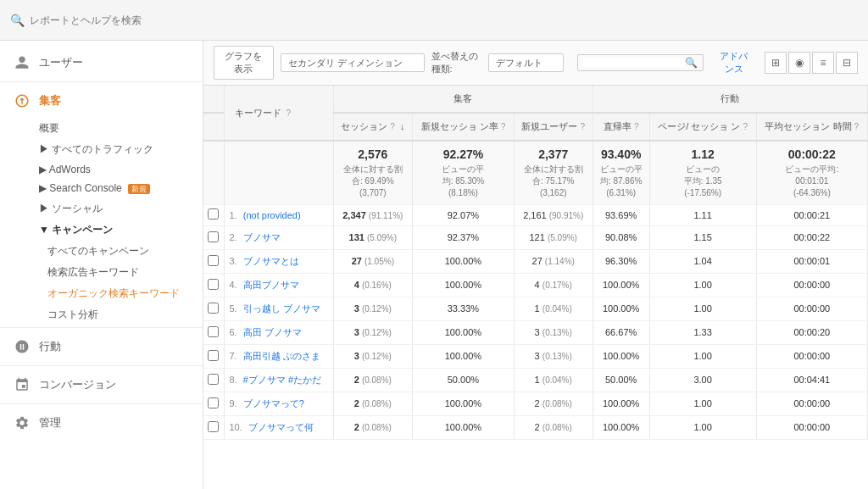  What do you see at coordinates (273, 332) in the screenshot?
I see `keyword-link-5: 高田 ブノサマ` at bounding box center [273, 332].